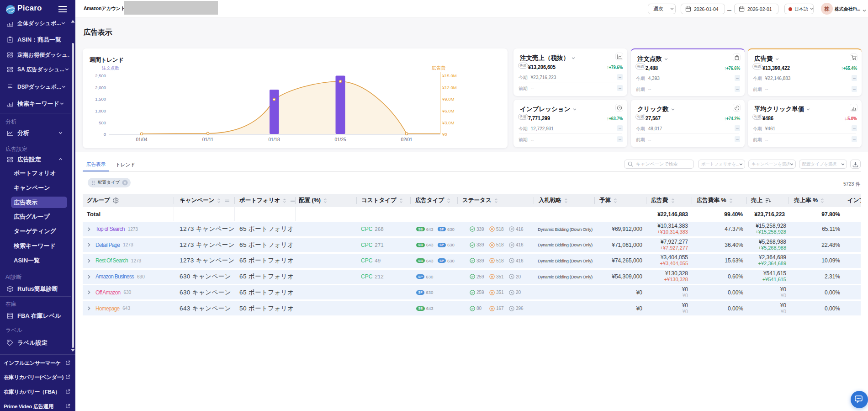 This screenshot has height=411, width=868. Describe the element at coordinates (407, 140) in the screenshot. I see `svg-text: 02/01` at that location.